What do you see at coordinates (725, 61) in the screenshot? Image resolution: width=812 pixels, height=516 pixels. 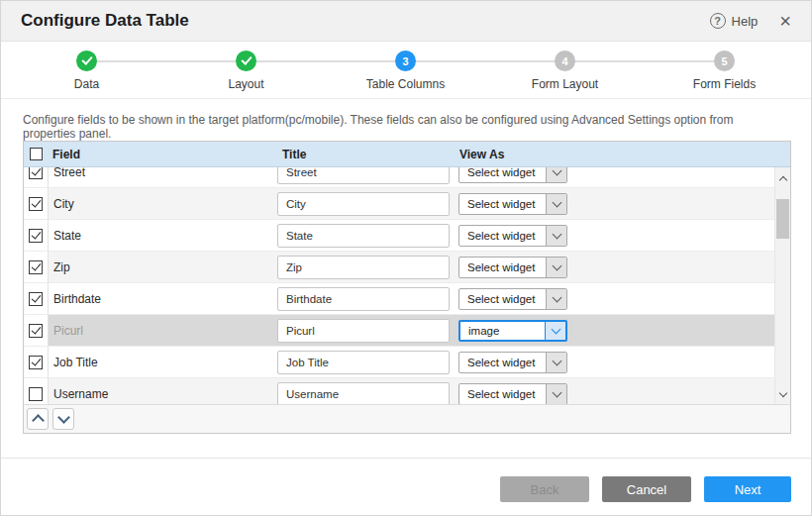 I see `step-circle-pending: 5` at bounding box center [725, 61].